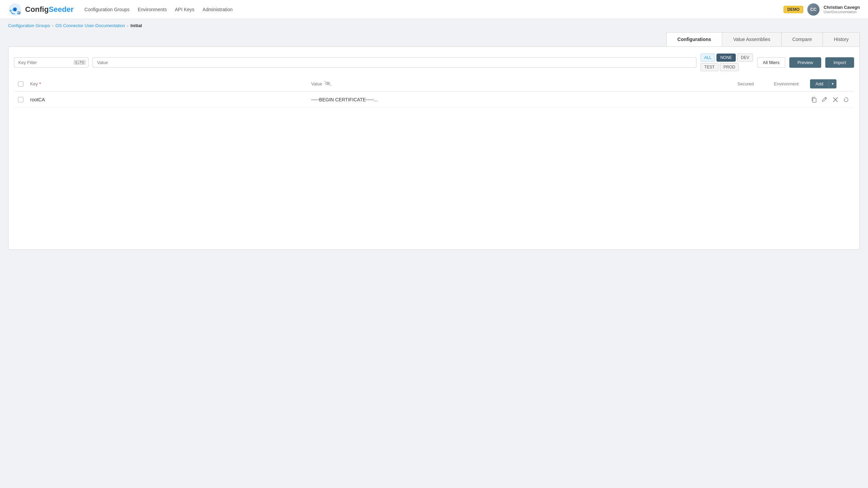 The height and width of the screenshot is (488, 868). What do you see at coordinates (80, 62) in the screenshot?
I see `key-filter-regex-badge: (.*)` at bounding box center [80, 62].